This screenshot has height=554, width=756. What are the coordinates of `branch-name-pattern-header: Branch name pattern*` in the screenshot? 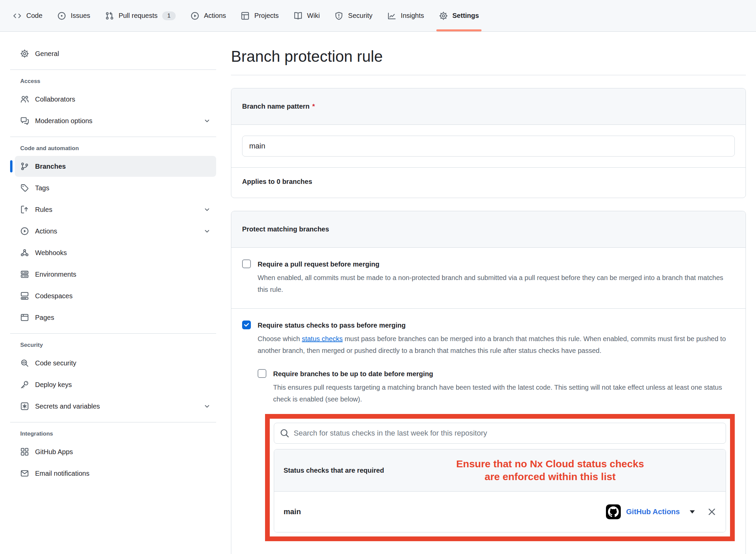 It's located at (488, 107).